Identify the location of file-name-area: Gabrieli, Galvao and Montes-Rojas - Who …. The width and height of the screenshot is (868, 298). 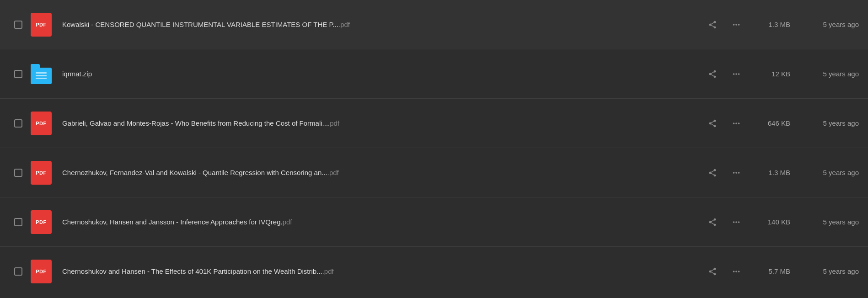
(379, 123).